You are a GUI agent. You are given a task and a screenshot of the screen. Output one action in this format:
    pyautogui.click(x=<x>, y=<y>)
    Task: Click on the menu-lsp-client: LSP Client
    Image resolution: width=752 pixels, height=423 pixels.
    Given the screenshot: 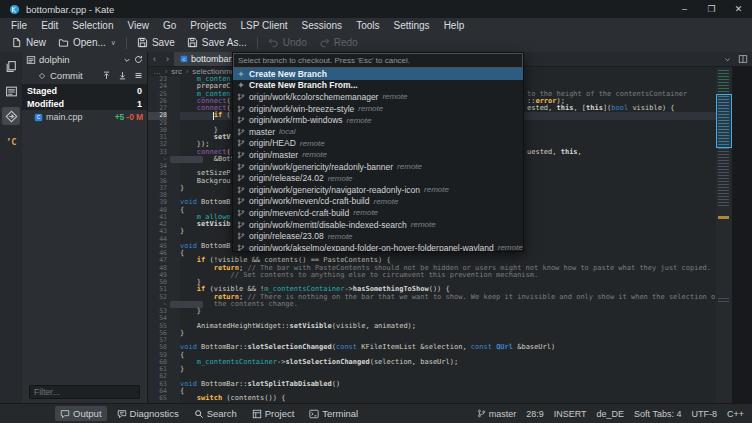 What is the action you would take?
    pyautogui.click(x=264, y=26)
    